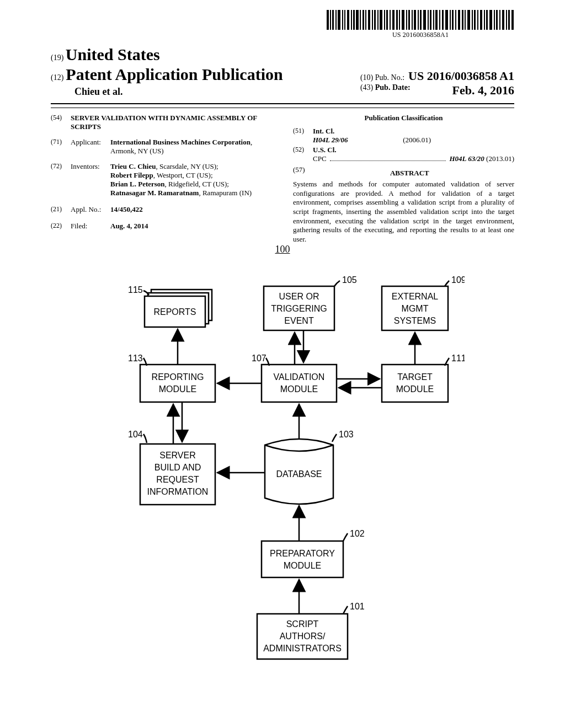  Describe the element at coordinates (57, 57) in the screenshot. I see `code-19: (19)` at that location.